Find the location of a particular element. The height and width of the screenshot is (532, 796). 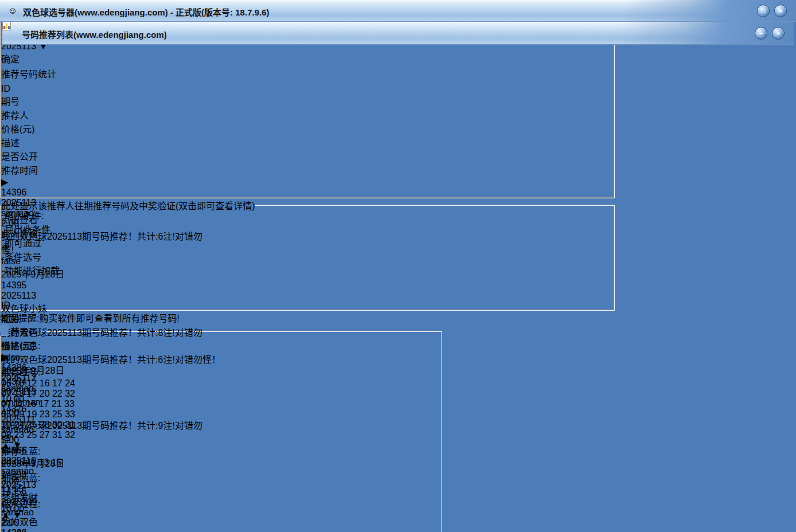

dialog-titlebar: 推荐号码(www.edengjiang.com) – × is located at coordinates (5, 330).